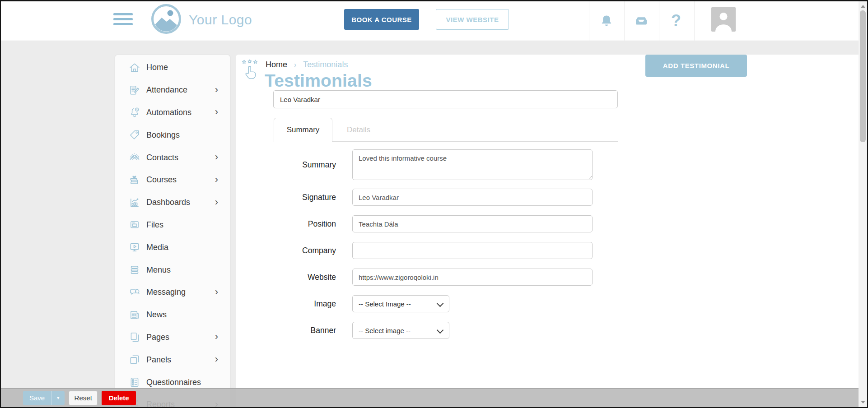  I want to click on panels-icon, so click(135, 360).